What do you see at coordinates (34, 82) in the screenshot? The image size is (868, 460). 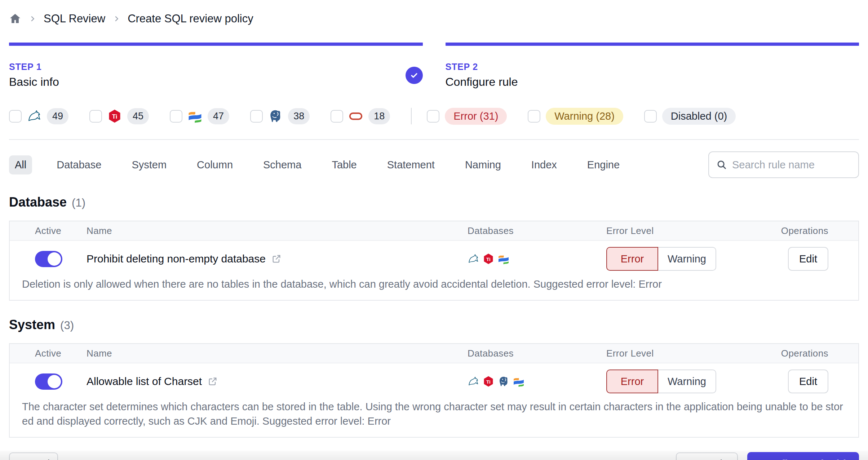 I see `step-1-title: Basic info` at bounding box center [34, 82].